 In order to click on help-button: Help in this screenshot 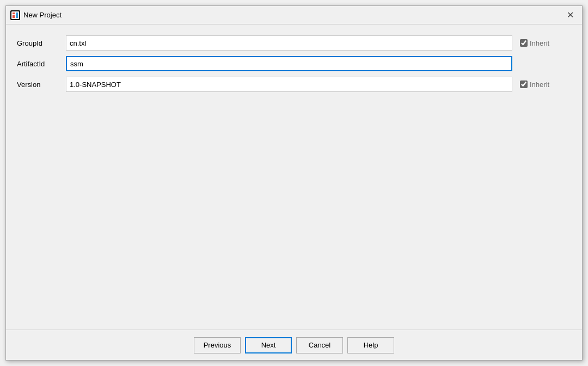, I will do `click(371, 345)`.